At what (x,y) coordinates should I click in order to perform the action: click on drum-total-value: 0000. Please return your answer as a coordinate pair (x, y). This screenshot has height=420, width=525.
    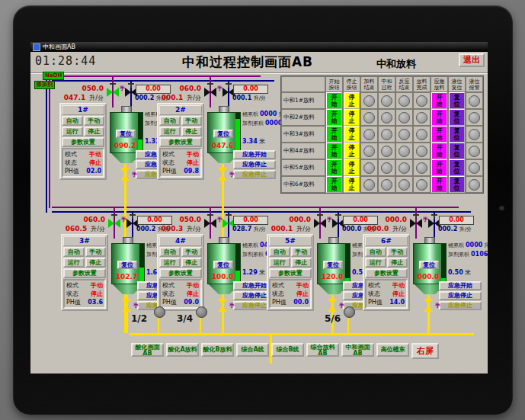
    Looking at the image, I should click on (268, 114).